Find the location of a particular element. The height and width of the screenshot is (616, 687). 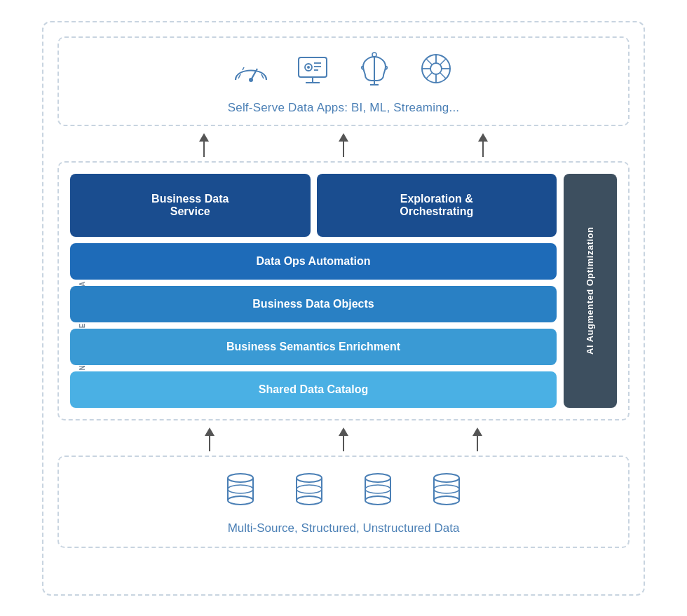

business-semantics-box: Business Semantics Enrichment is located at coordinates (313, 347).